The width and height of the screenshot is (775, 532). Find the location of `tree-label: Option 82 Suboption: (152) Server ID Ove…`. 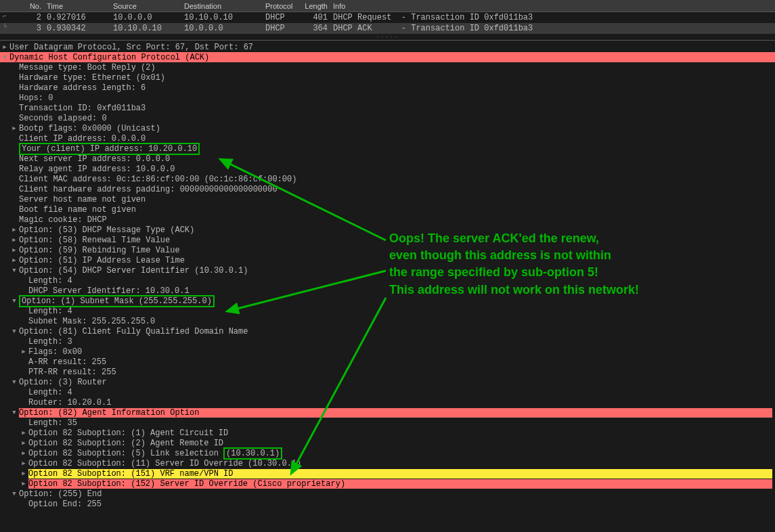

tree-label: Option 82 Suboption: (152) Server ID Ove… is located at coordinates (401, 484).